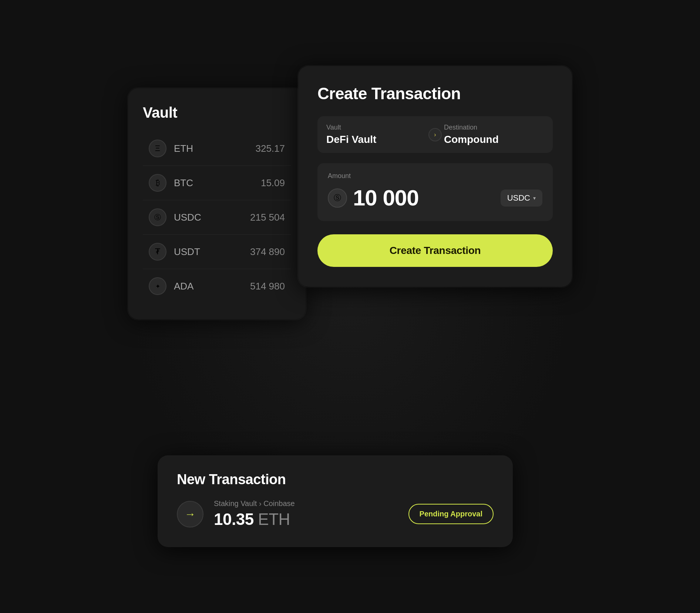 The height and width of the screenshot is (613, 700). What do you see at coordinates (274, 519) in the screenshot?
I see `new-tx-asset: ETH` at bounding box center [274, 519].